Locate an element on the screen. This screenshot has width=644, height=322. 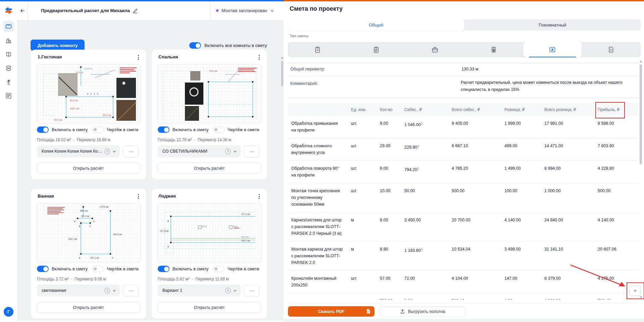
add-room-button: Добавить комнату is located at coordinates (58, 45).